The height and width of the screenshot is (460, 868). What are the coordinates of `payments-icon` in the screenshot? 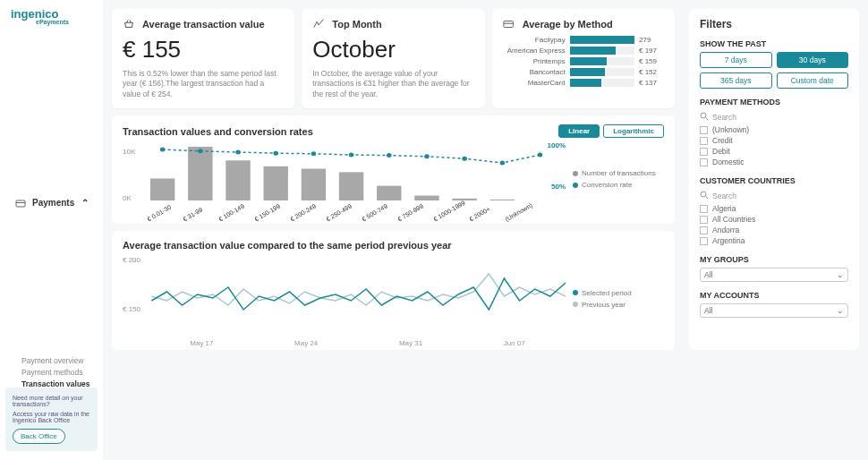 It's located at (21, 203).